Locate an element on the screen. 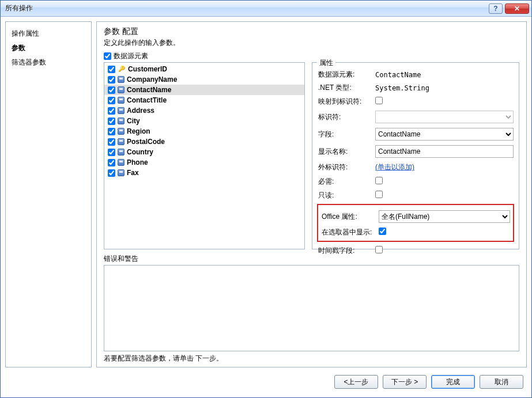 The image size is (532, 398). window-title: 所有操作 is located at coordinates (246, 8).